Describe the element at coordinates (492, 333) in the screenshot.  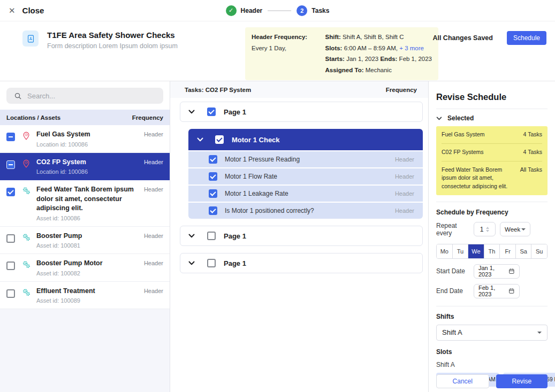
I see `shift-select: Shift A` at that location.